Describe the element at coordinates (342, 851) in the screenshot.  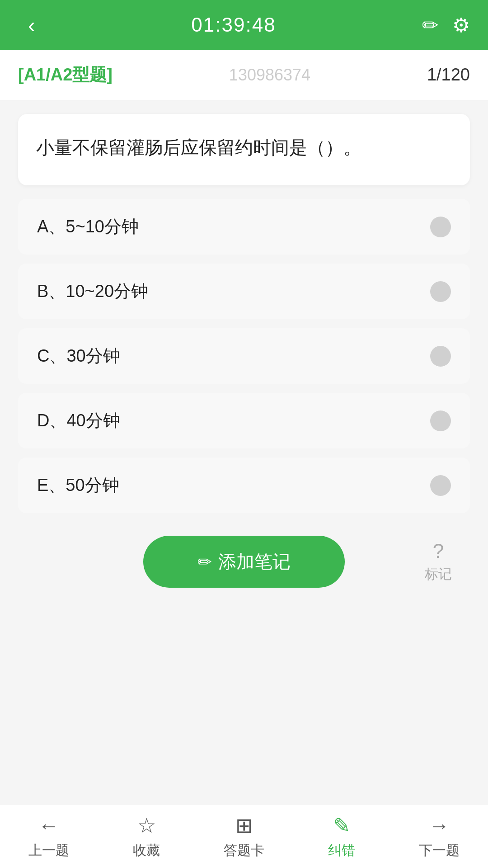
I see `nav-label-correction: 纠错` at that location.